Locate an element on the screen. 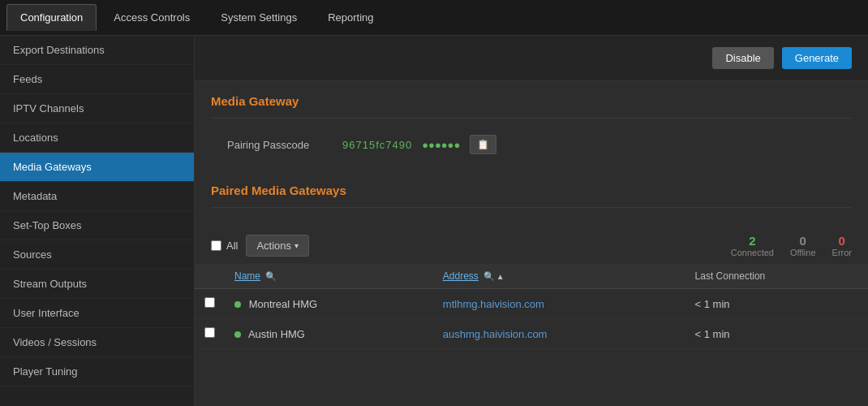 This screenshot has height=406, width=868. th-last-connection: Last Connection is located at coordinates (777, 276).